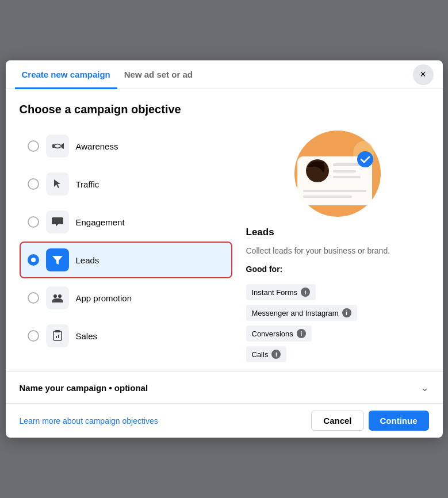 This screenshot has height=498, width=448. I want to click on tag-messenger-instagram: Messenger and Instagram i, so click(301, 313).